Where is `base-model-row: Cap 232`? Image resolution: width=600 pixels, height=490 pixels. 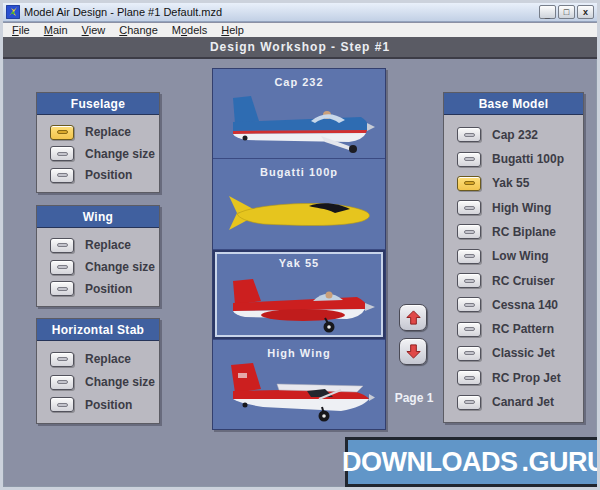 base-model-row: Cap 232 is located at coordinates (514, 134).